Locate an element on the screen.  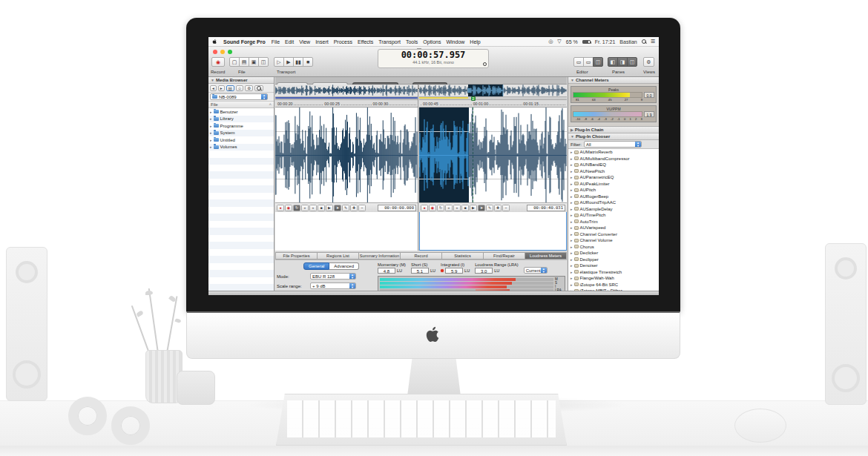
actions-button: ⚙ is located at coordinates (249, 88).